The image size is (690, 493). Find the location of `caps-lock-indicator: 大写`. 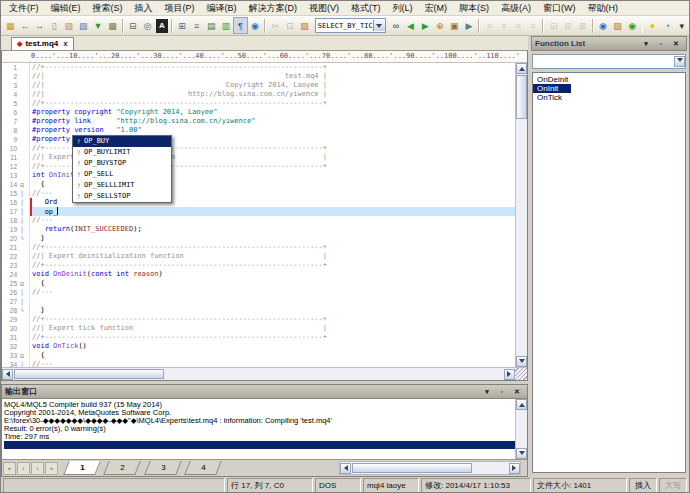

caps-lock-indicator: 大写 is located at coordinates (673, 486).